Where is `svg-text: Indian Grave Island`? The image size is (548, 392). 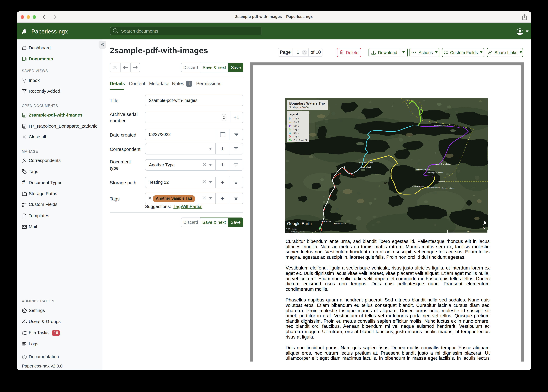 svg-text: Indian Grave Island is located at coordinates (443, 164).